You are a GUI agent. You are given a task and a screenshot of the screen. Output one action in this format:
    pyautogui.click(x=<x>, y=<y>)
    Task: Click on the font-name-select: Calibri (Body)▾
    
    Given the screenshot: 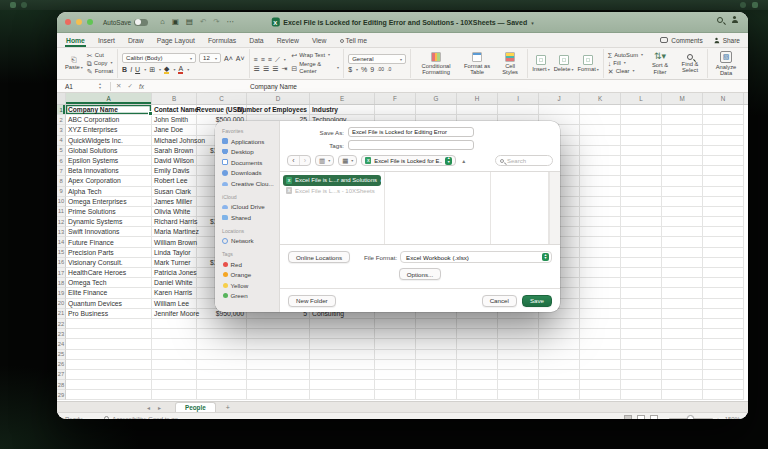 What is the action you would take?
    pyautogui.click(x=159, y=58)
    